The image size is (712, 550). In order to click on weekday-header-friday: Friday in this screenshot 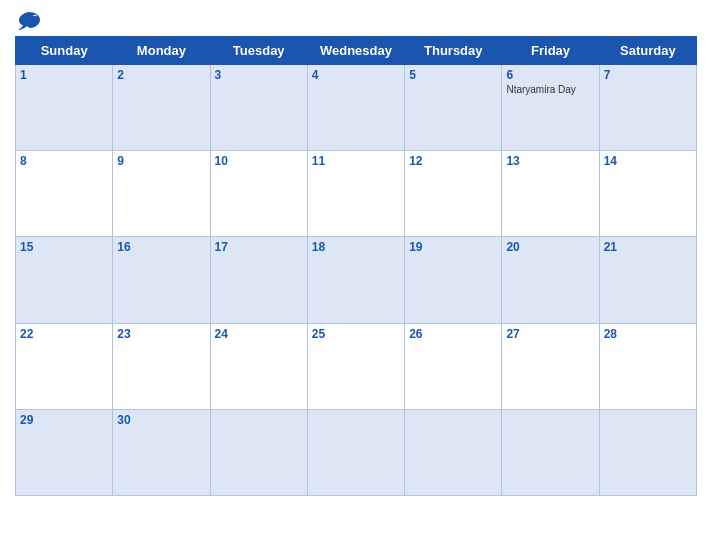, I will do `click(550, 51)`.